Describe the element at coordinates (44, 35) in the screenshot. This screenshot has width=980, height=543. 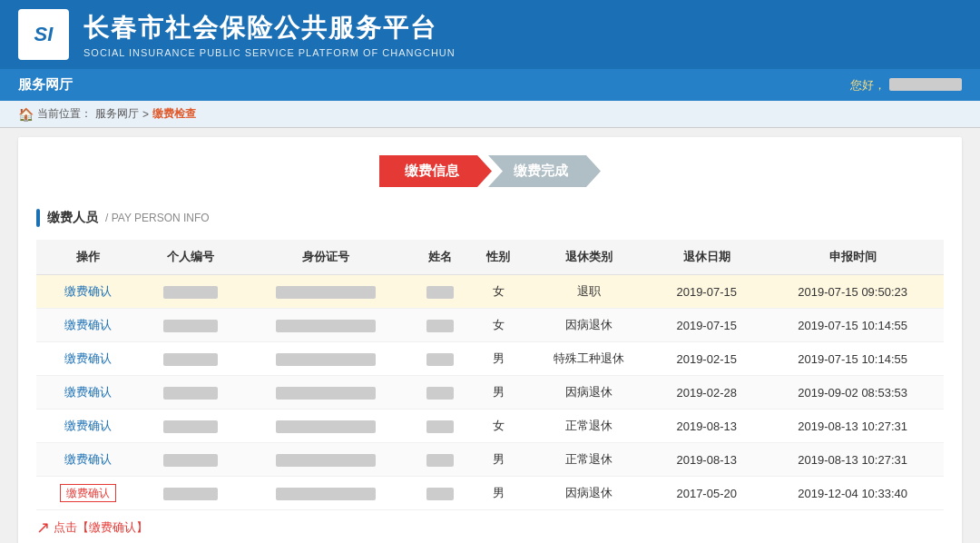
I see `logo: SI` at that location.